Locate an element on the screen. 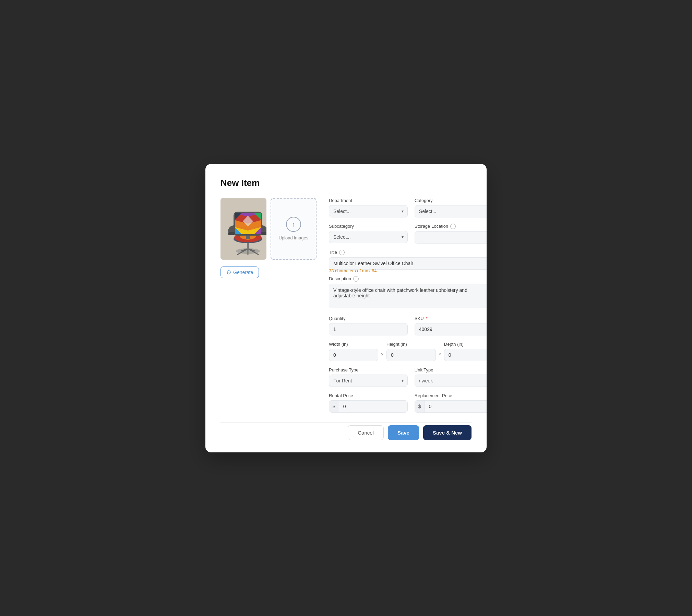 Image resolution: width=692 pixels, height=616 pixels. rental-price-input-wrap: $ is located at coordinates (368, 406).